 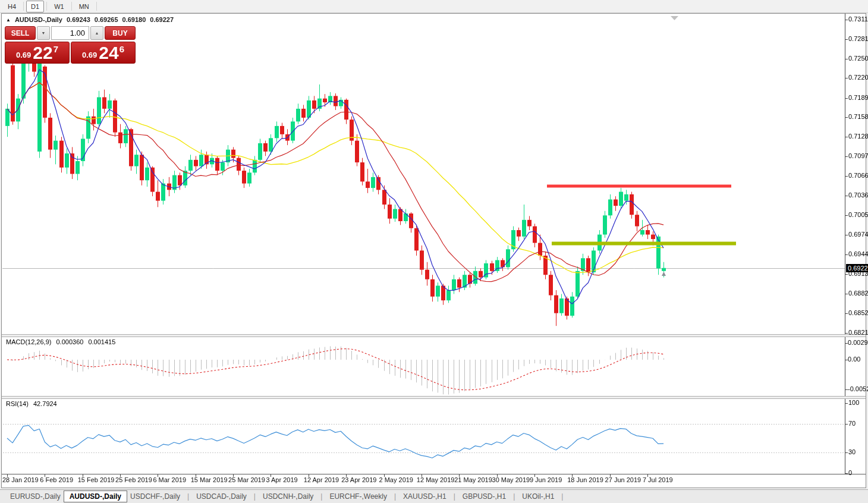 I want to click on price-axis-label: 0.72505, so click(x=858, y=58).